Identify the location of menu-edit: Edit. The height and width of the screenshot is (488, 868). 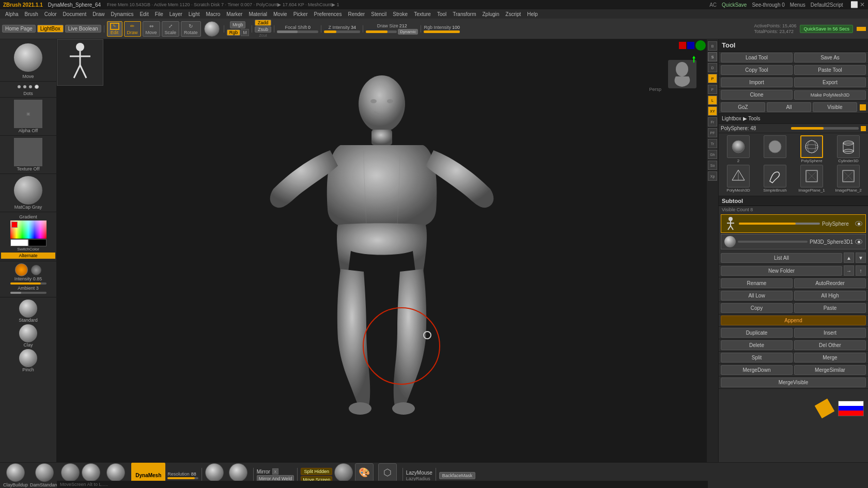
(144, 14).